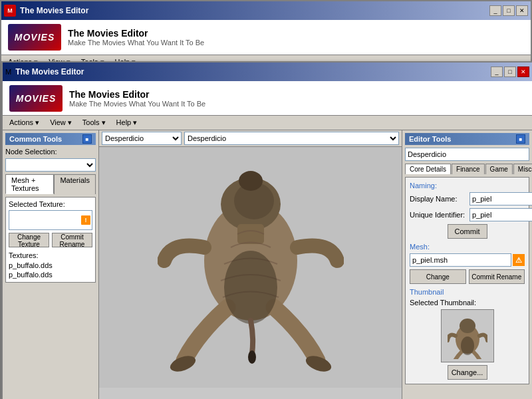 The height and width of the screenshot is (399, 532). Describe the element at coordinates (266, 11) in the screenshot. I see `outer-titlebar: M The Movies Editor _ □ ✕` at that location.